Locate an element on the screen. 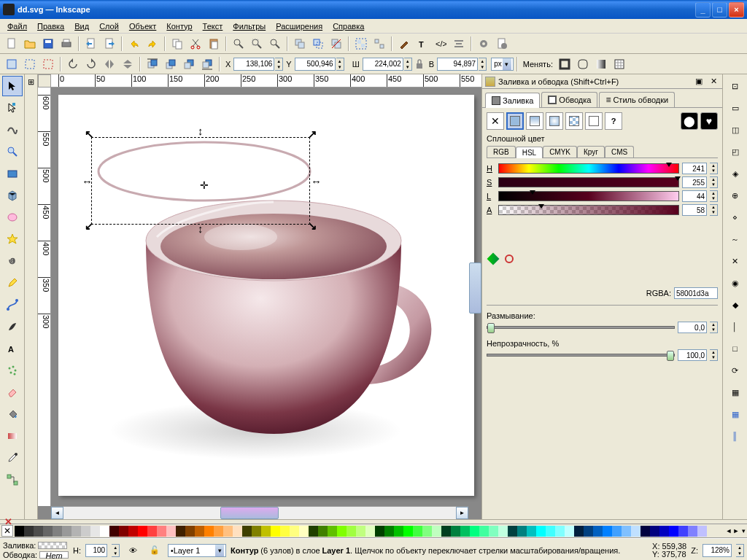  master-opacity-input is located at coordinates (96, 551).